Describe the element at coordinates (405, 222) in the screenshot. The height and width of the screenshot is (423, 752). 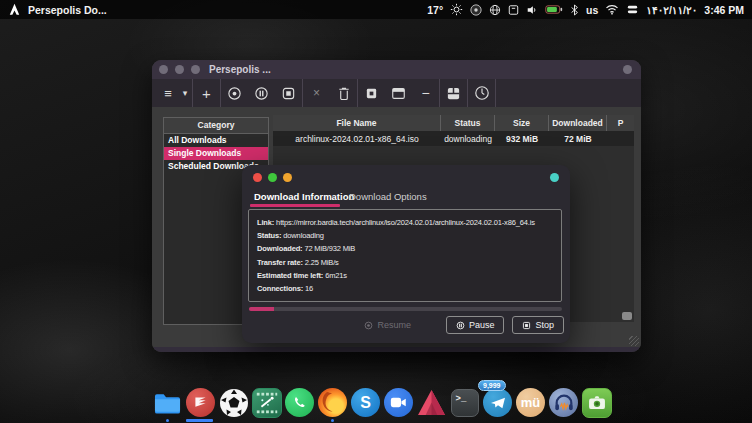
I see `info-line-link: Link: https://mirror.bardia.tech/archlin…` at that location.